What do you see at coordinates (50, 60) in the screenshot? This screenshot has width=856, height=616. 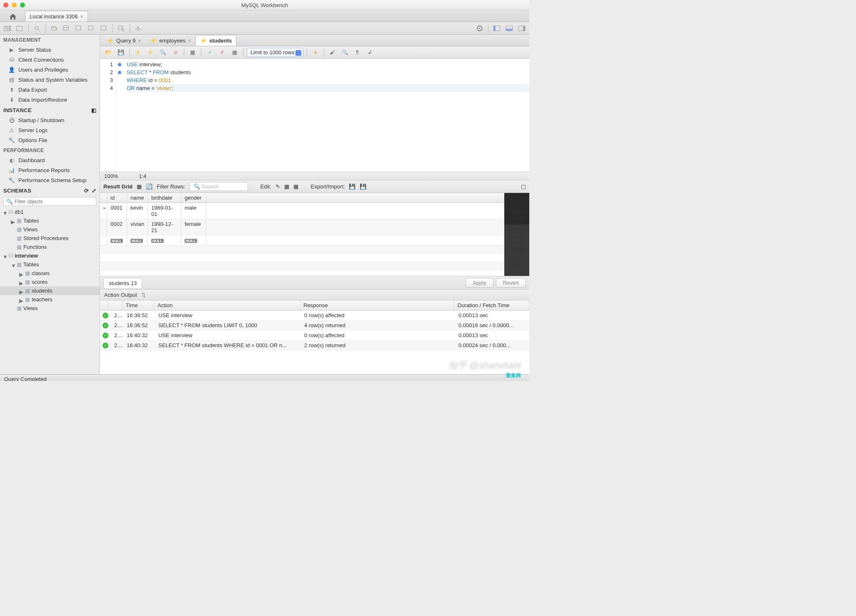 I see `sidebar-item-client-connections: ⛁Client Connections` at bounding box center [50, 60].